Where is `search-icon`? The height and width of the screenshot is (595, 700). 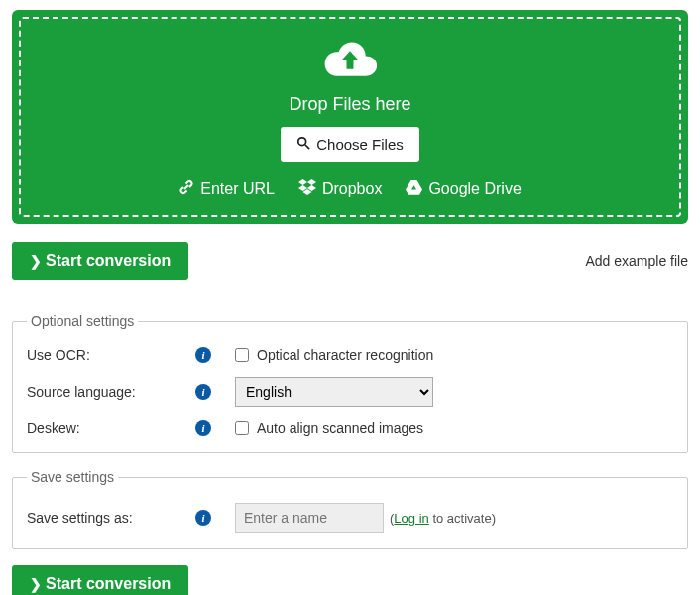 search-icon is located at coordinates (303, 145).